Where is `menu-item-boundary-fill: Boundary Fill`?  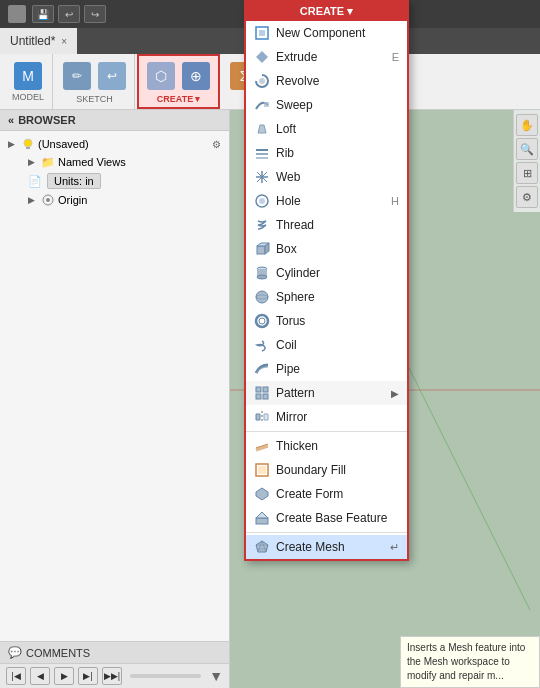
menu-item-boundary-fill: Boundary Fill is located at coordinates (326, 470).